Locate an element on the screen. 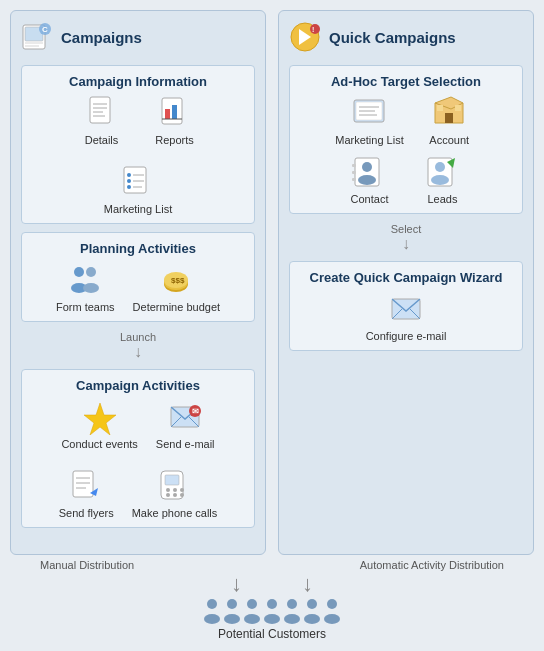  conduct-events-item: Conduct events is located at coordinates (99, 424).